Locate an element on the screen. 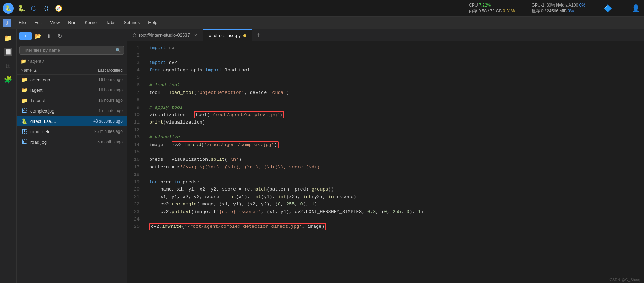 This screenshot has height=283, width=644. col-name-label: Name is located at coordinates (26, 70).